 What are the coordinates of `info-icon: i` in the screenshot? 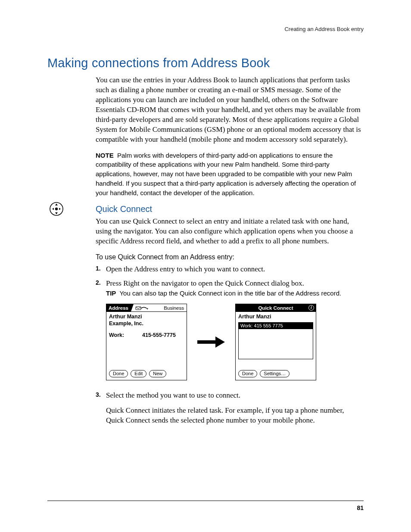 It's located at (311, 308).